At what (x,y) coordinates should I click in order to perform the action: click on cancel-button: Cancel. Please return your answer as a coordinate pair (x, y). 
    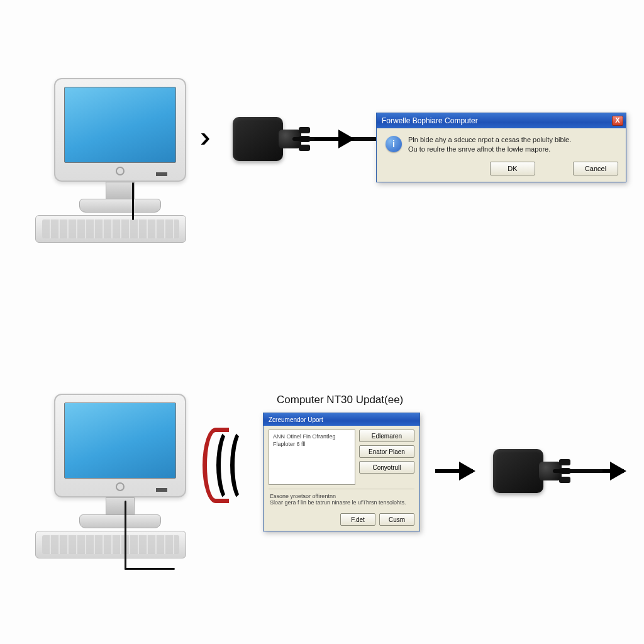
    Looking at the image, I should click on (596, 169).